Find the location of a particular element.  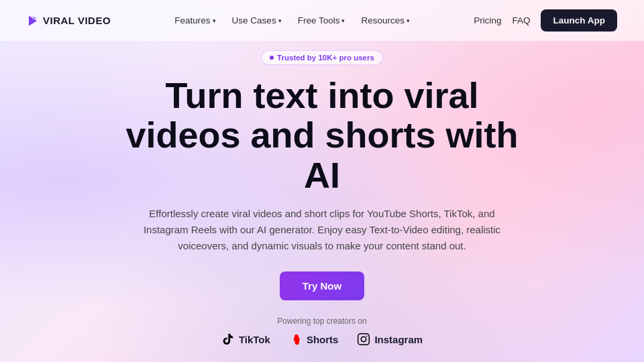

platform-shorts: Shorts is located at coordinates (314, 339).